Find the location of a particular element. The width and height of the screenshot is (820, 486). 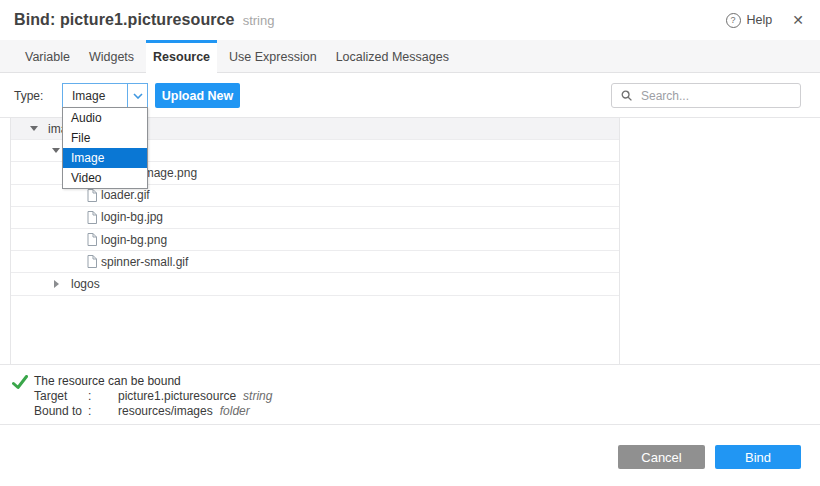

status-target-value: picture1.picturesourcestring is located at coordinates (195, 396).